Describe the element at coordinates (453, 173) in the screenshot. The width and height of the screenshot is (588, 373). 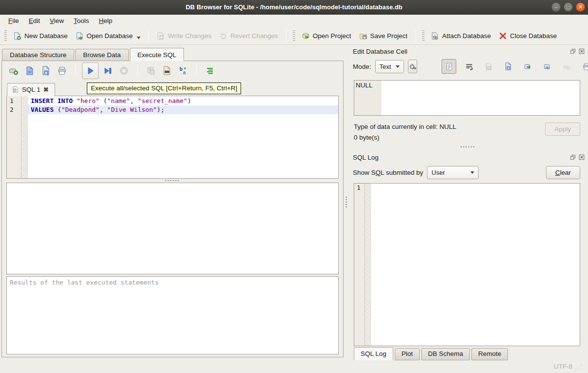
I see `submitted-by-select: User` at that location.